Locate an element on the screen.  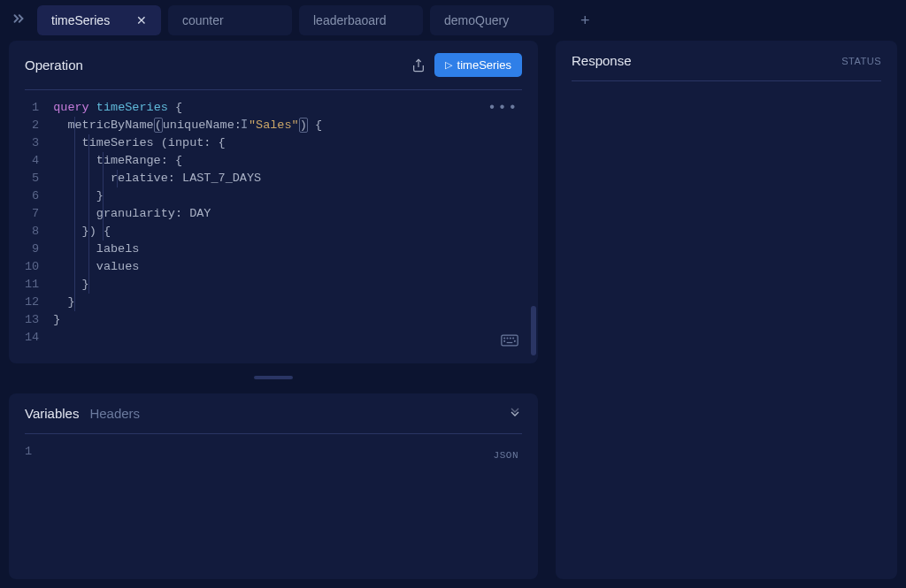
tab-label: leaderbaoard is located at coordinates (350, 20).